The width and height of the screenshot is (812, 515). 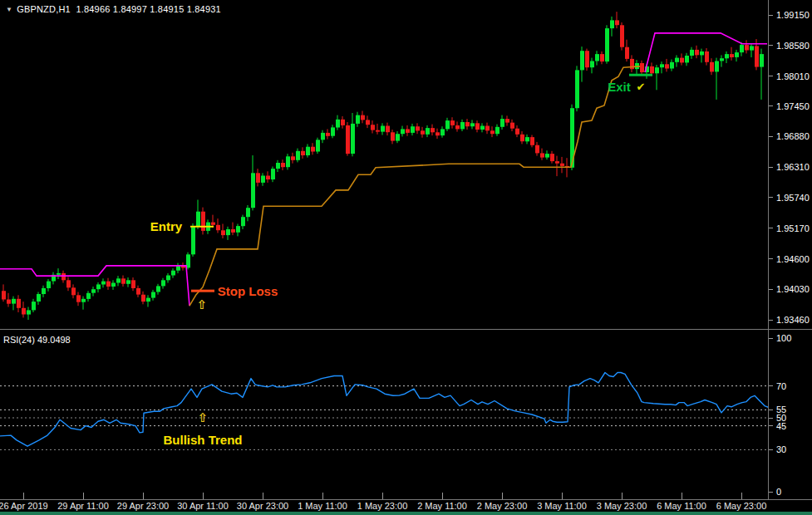 I want to click on time-axis-label: 2 May 11:00, so click(x=442, y=506).